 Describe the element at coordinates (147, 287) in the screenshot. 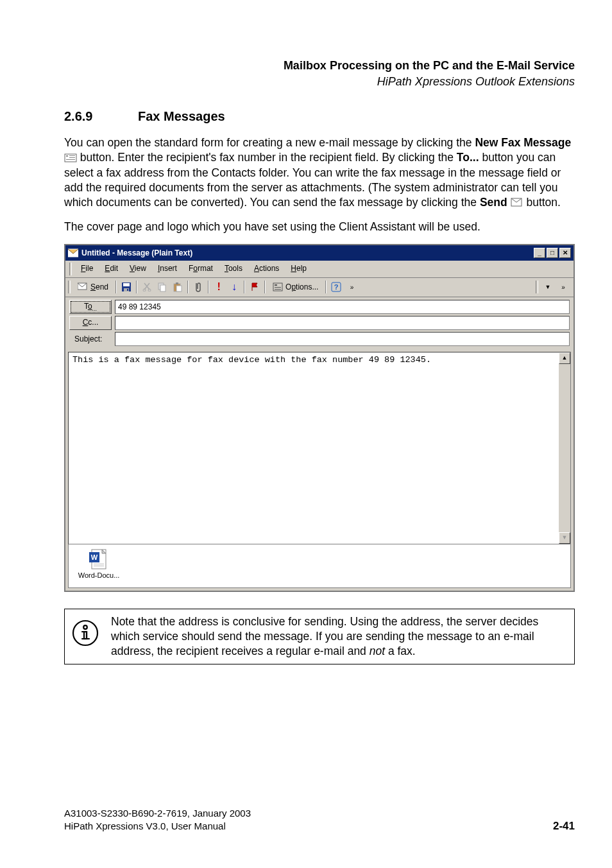

I see `cut-button` at that location.